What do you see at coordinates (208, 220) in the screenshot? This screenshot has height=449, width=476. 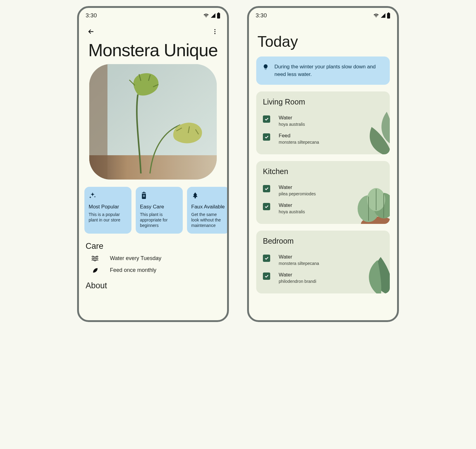 I see `chip-desc: Get the same look without the maintenanc…` at bounding box center [208, 220].